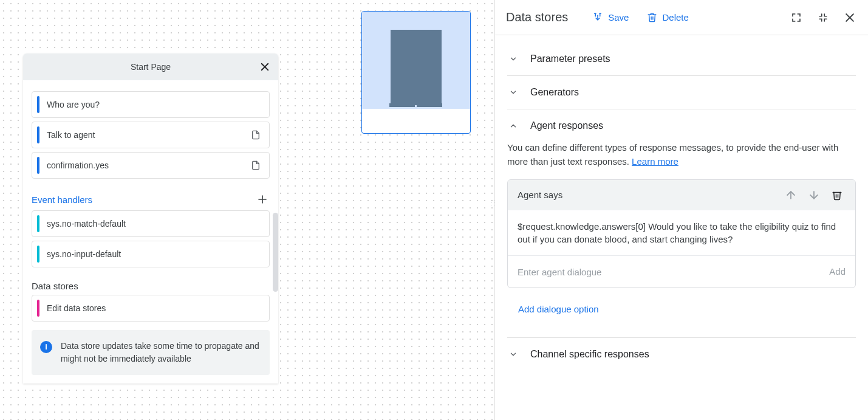  I want to click on delete-response-button, so click(837, 195).